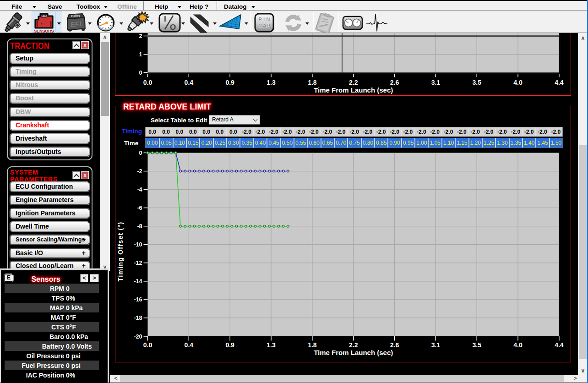 Image resolution: width=588 pixels, height=383 pixels. What do you see at coordinates (120, 252) in the screenshot?
I see `svg-text: Timing Offset (°)` at bounding box center [120, 252].